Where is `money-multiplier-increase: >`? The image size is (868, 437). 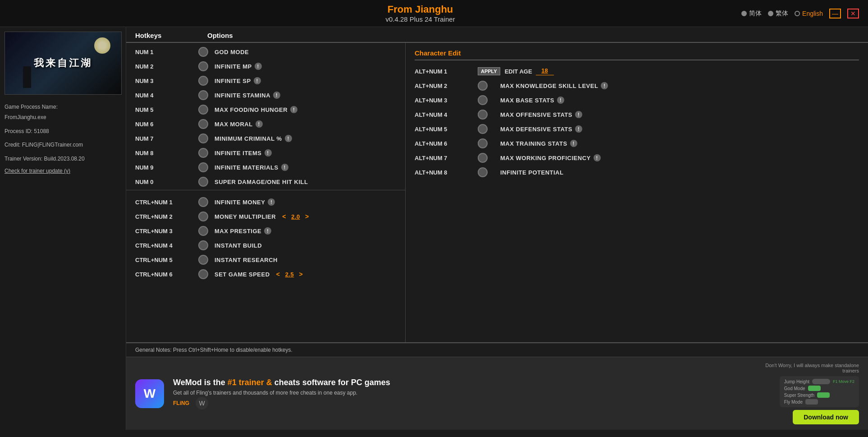 money-multiplier-increase: > is located at coordinates (307, 216).